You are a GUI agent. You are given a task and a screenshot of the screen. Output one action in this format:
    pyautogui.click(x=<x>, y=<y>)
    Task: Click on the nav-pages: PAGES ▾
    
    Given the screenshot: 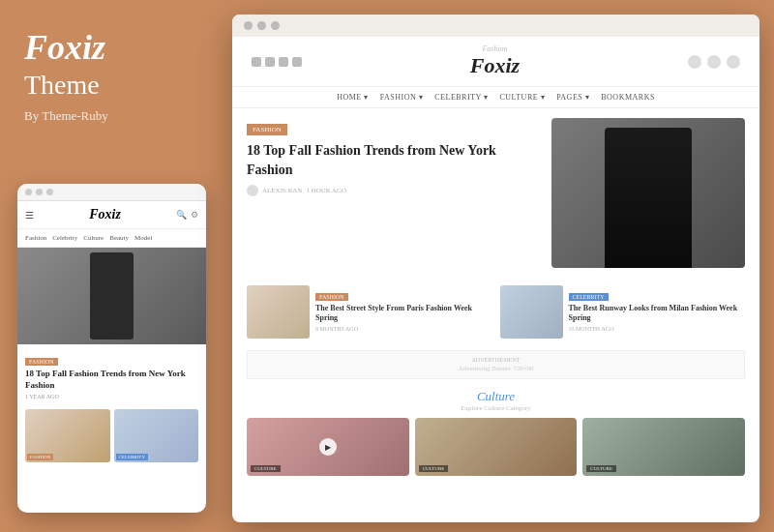 What is the action you would take?
    pyautogui.click(x=573, y=97)
    